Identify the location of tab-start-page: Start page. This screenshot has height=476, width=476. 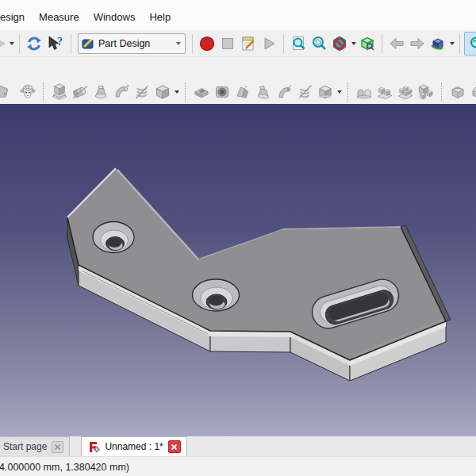
(35, 446).